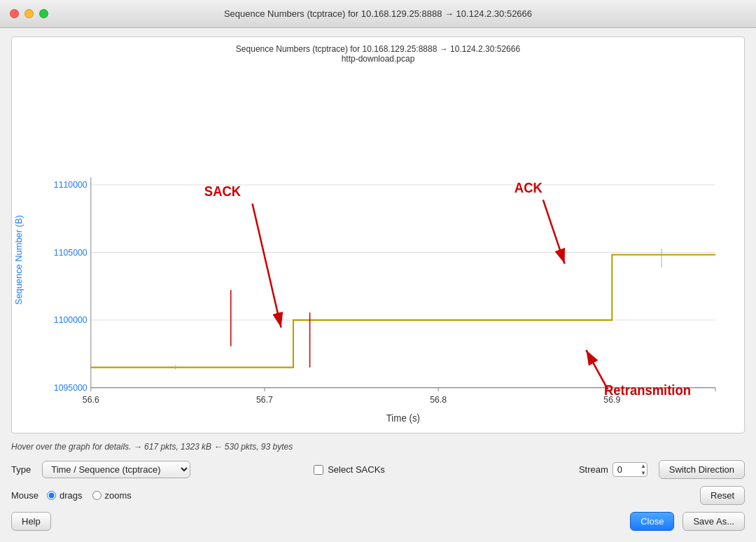  I want to click on svg-text: SACK, so click(223, 192).